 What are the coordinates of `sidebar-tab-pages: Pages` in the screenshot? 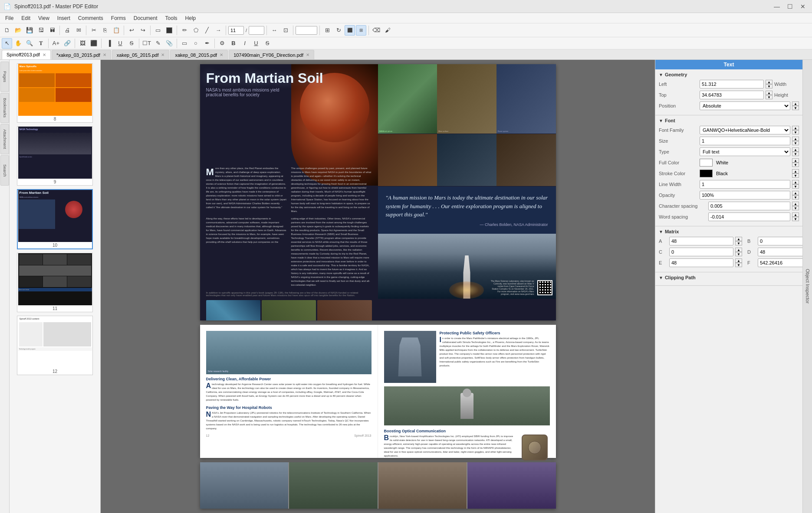 It's located at (5, 77).